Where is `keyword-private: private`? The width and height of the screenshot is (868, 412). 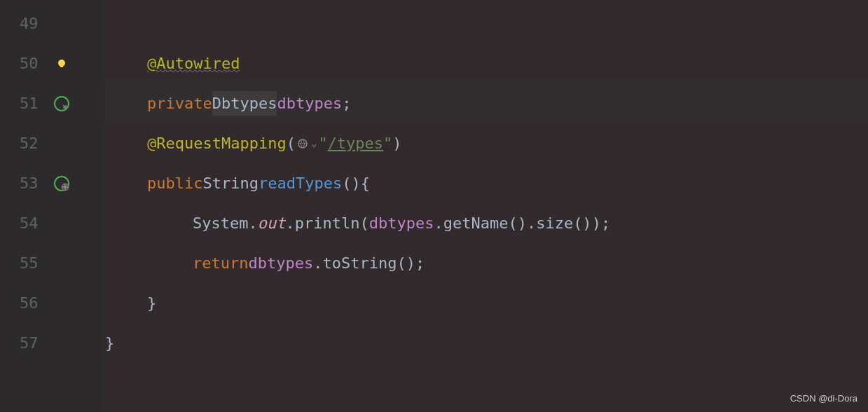
keyword-private: private is located at coordinates (179, 104).